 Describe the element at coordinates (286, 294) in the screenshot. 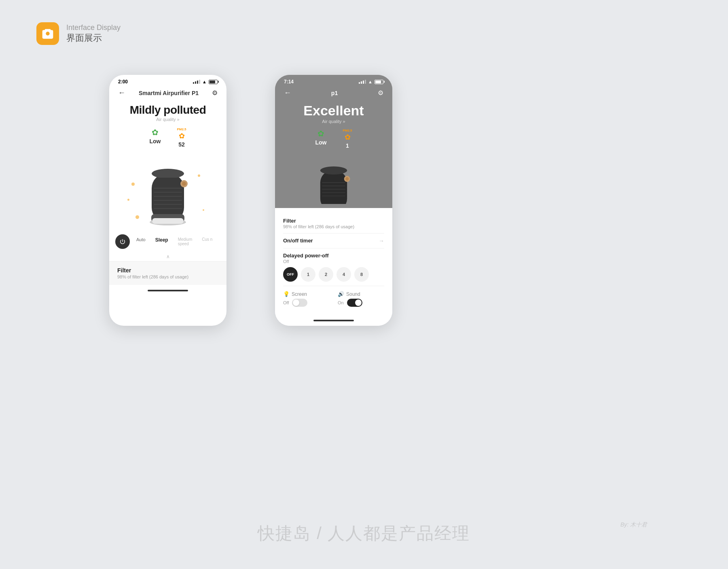

I see `screen-icon: 💡` at that location.